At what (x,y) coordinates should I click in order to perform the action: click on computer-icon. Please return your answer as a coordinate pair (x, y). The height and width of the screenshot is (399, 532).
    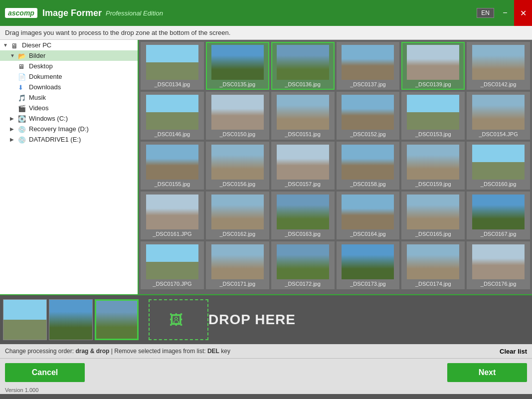
    Looking at the image, I should click on (15, 45).